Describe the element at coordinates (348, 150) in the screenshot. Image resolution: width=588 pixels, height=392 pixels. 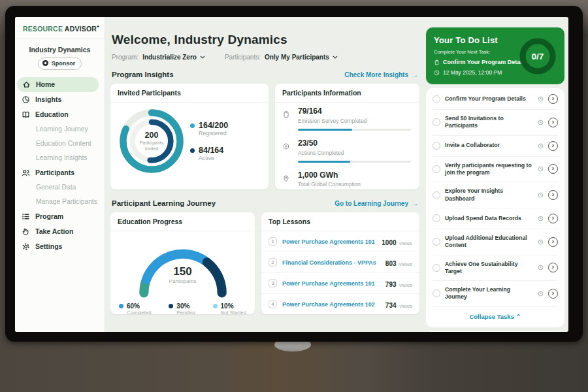
I see `stat-actions-completed: 23/50 Actions Completed` at that location.